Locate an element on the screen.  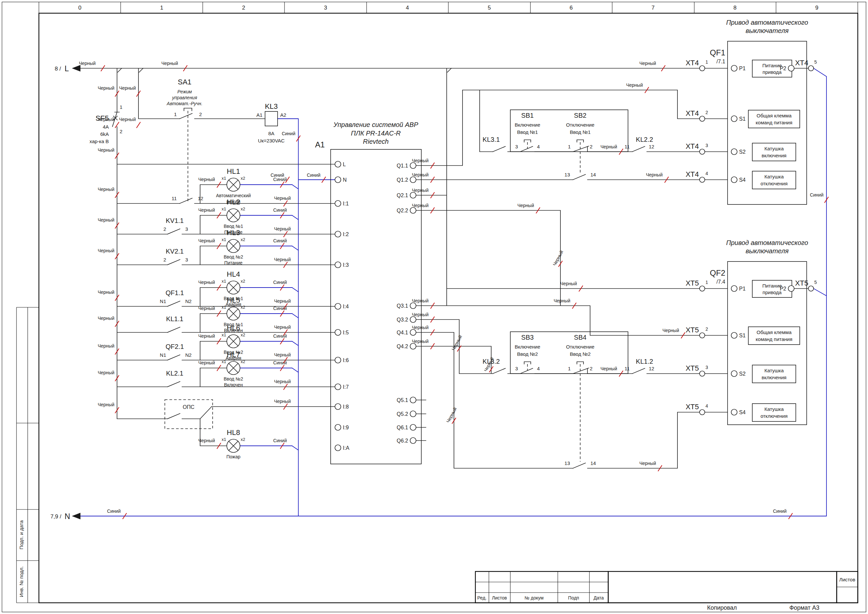
lamp-caption: Ввод №1 is located at coordinates (234, 226).